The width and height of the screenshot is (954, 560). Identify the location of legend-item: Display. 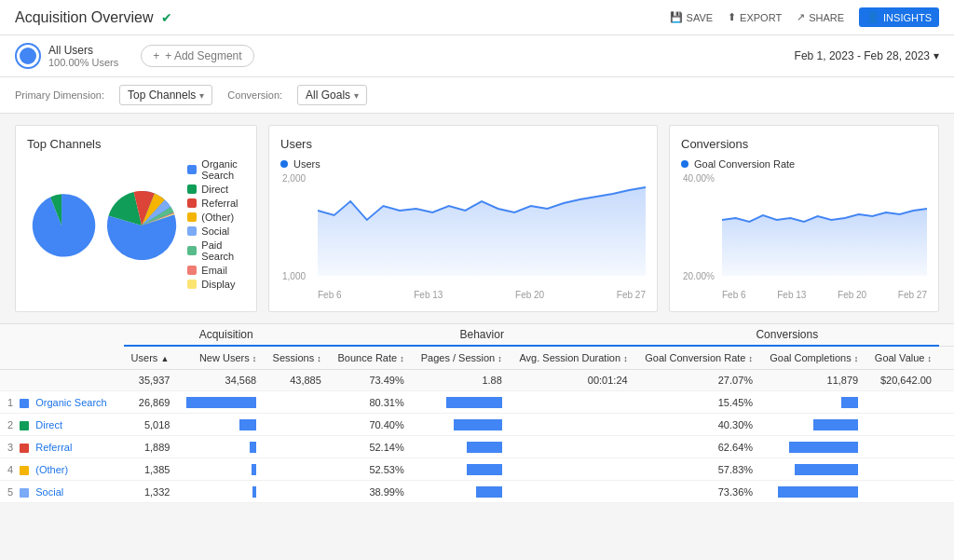
(216, 284).